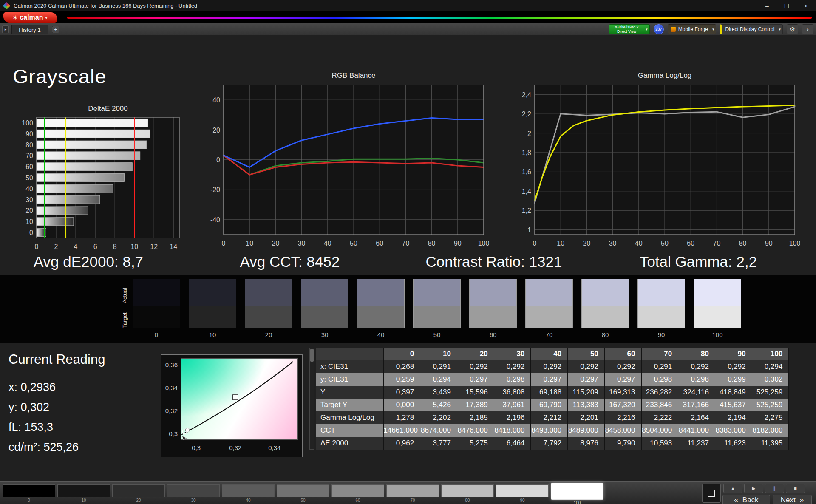 The image size is (816, 504). I want to click on table-cell: 233,846, so click(660, 405).